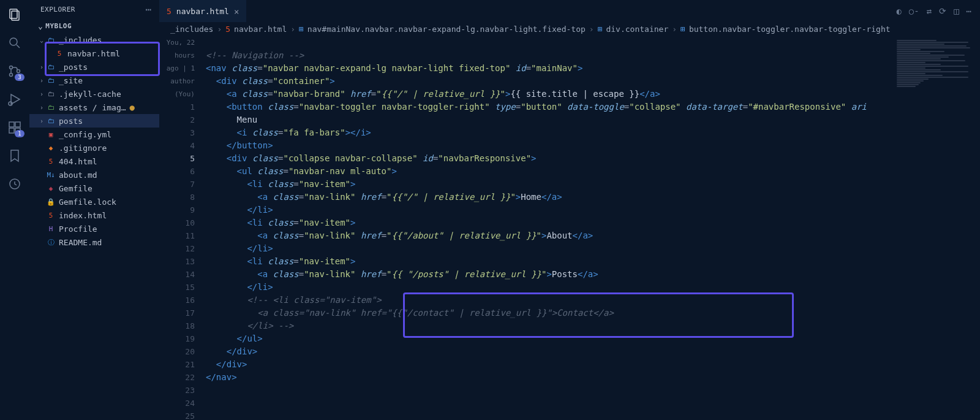 The image size is (980, 420). Describe the element at coordinates (94, 53) in the screenshot. I see `file-navbar-html: 5navbar.html` at that location.